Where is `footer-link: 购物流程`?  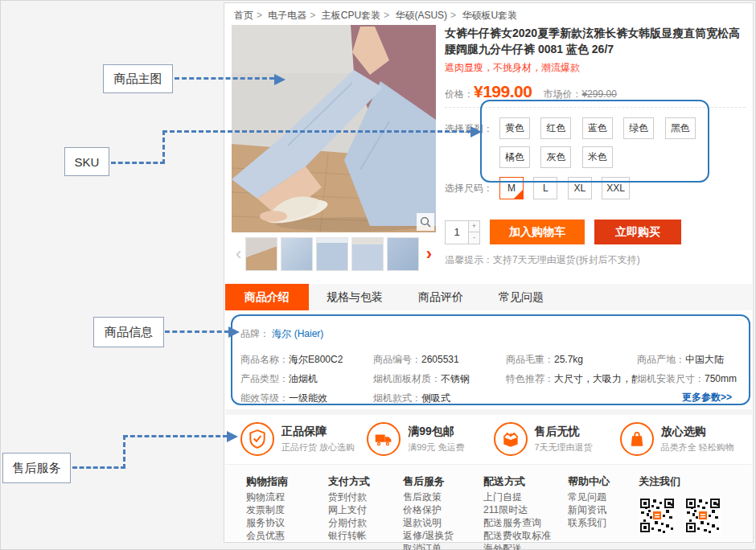 footer-link: 购物流程 is located at coordinates (267, 497).